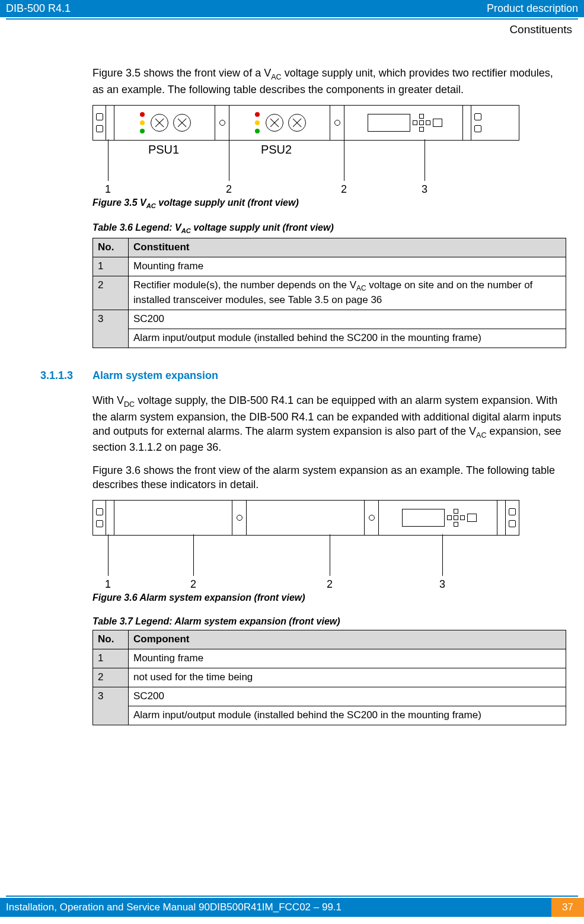 This screenshot has height=924, width=584. I want to click on psu2-label: PSU2, so click(276, 149).